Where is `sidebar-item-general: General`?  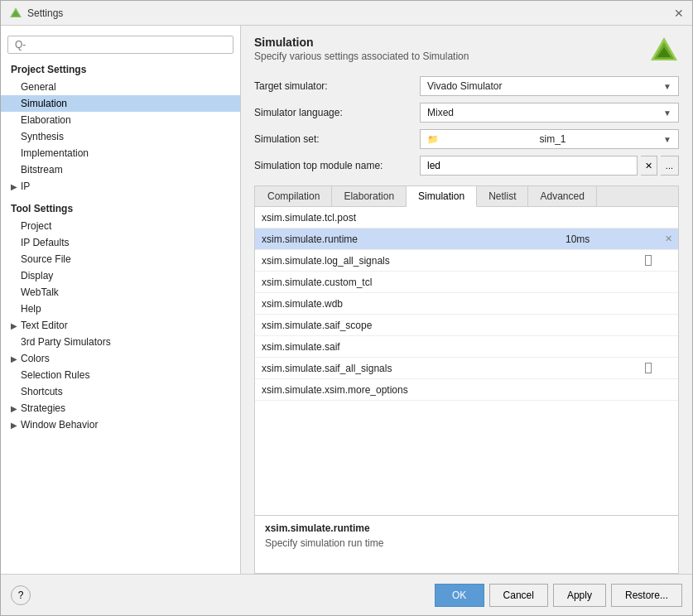
sidebar-item-general: General is located at coordinates (121, 87).